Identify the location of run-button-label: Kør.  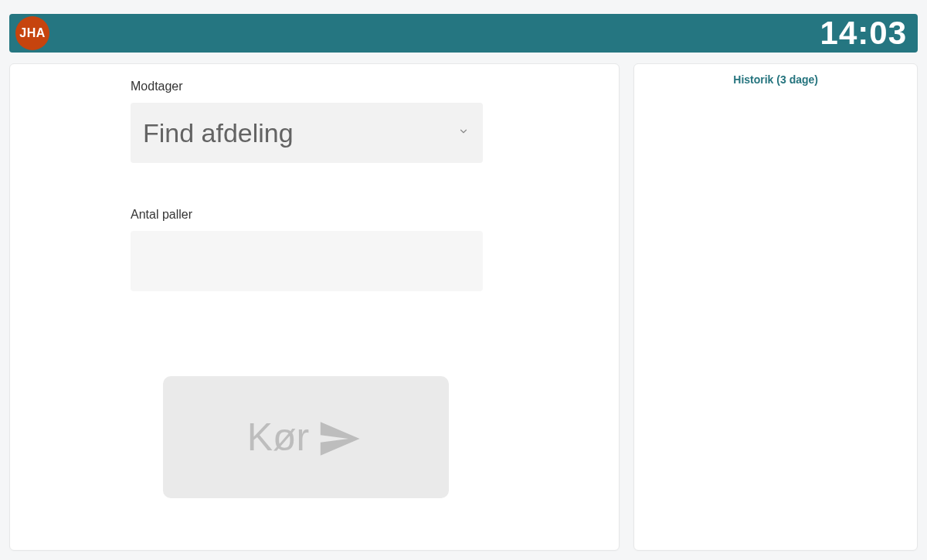
(278, 437).